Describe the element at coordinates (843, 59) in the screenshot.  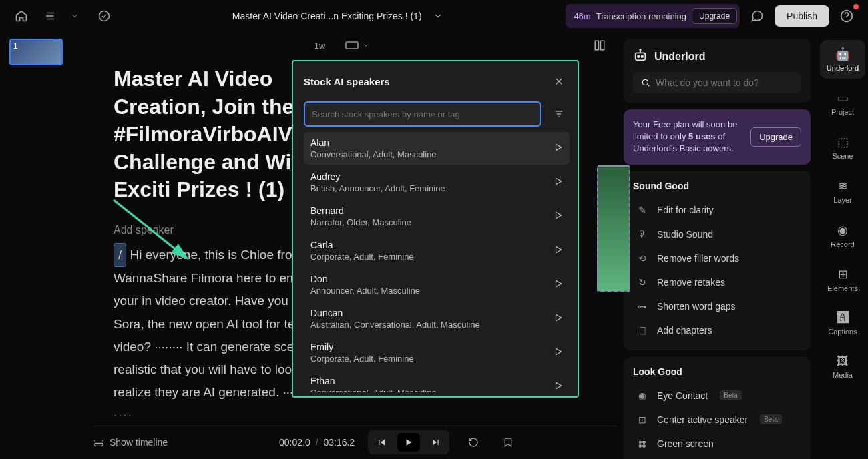
I see `nav-underlord: 🤖Underlord` at that location.